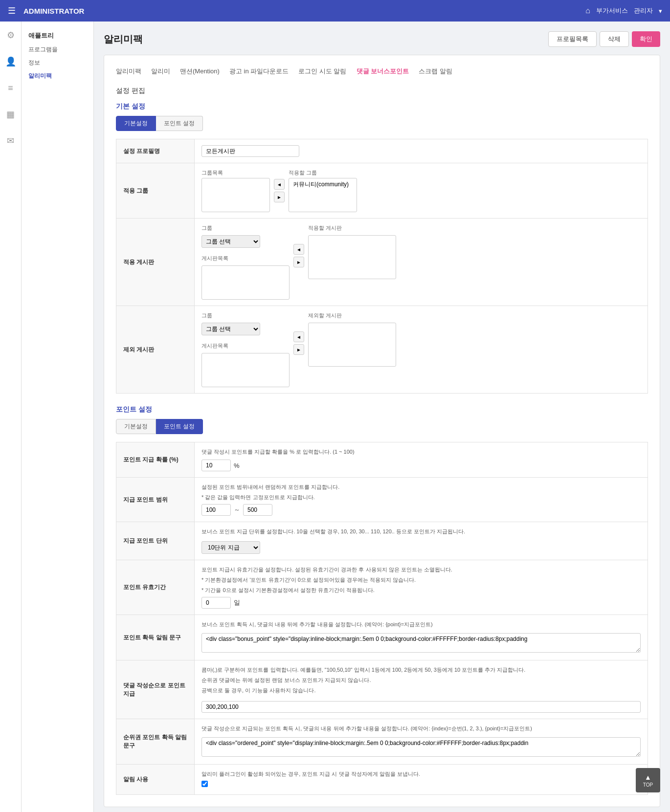  I want to click on exclude-board-group-label: 그룹, so click(246, 316).